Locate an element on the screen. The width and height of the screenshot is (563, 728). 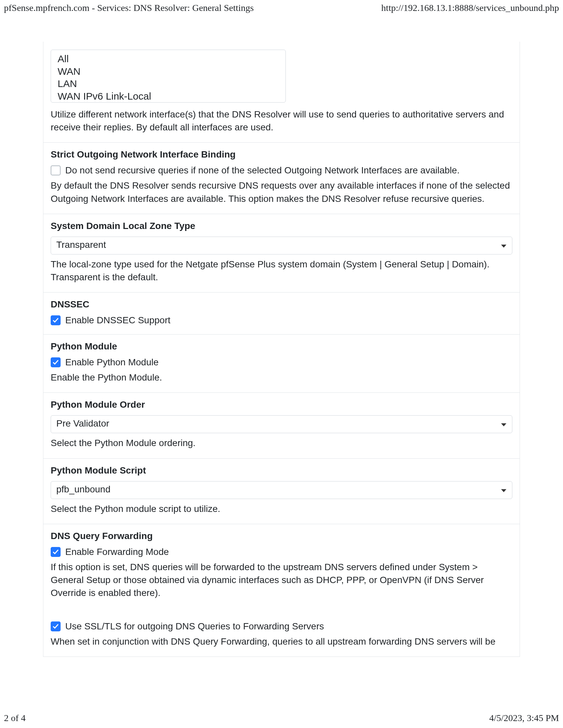
python-module-checkbox is located at coordinates (56, 362).